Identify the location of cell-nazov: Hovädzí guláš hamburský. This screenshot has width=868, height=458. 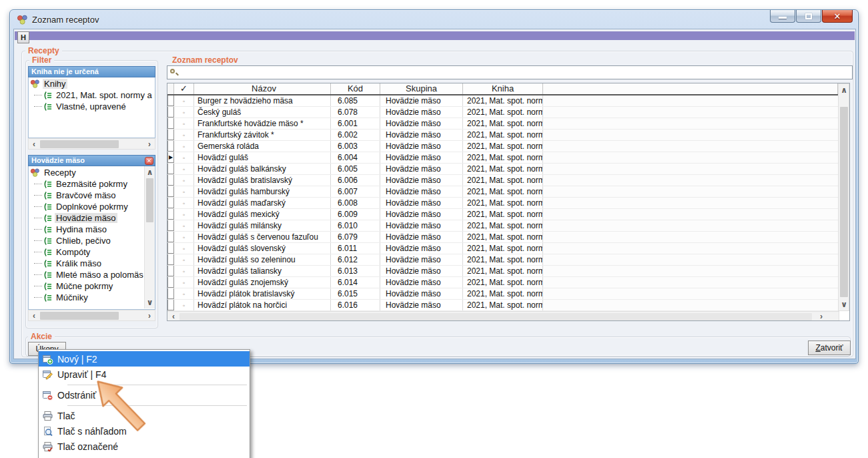
(263, 192).